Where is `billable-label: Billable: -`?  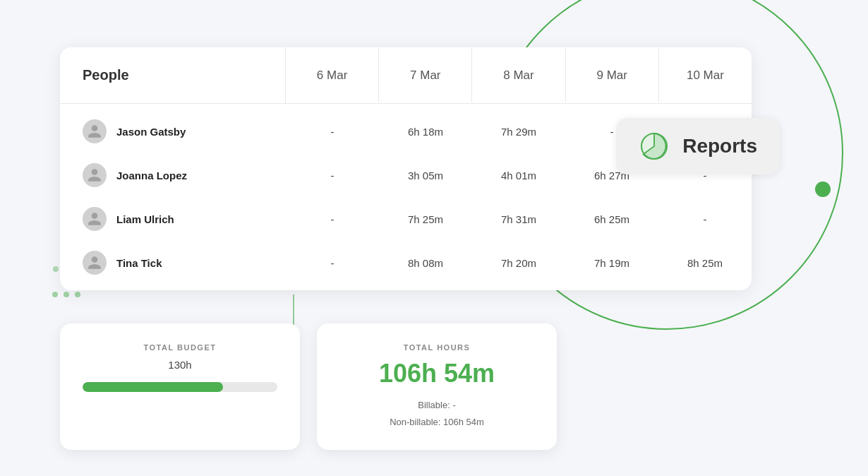 billable-label: Billable: - is located at coordinates (436, 405).